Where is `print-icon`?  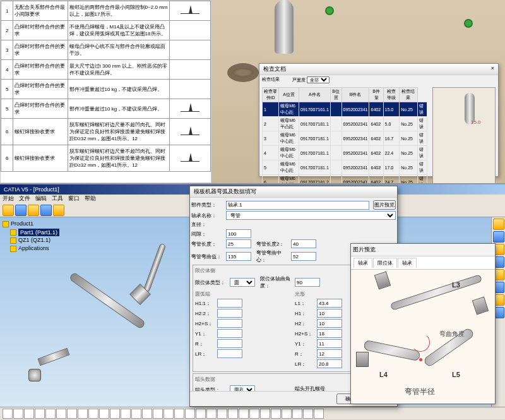 print-icon is located at coordinates (46, 210).